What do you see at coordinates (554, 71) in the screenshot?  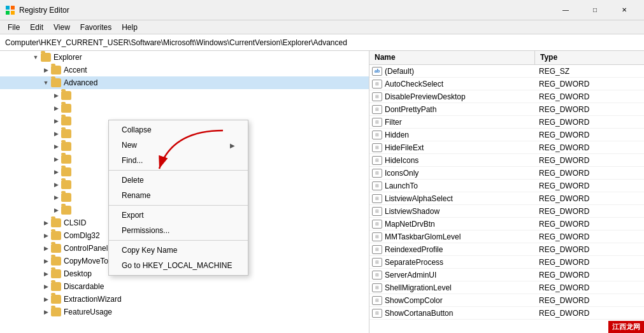 I see `reg-value-type: REG_SZ` at bounding box center [554, 71].